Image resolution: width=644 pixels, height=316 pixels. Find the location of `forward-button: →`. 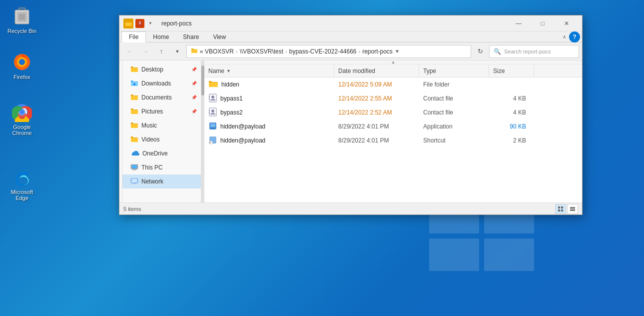

forward-button: → is located at coordinates (145, 52).